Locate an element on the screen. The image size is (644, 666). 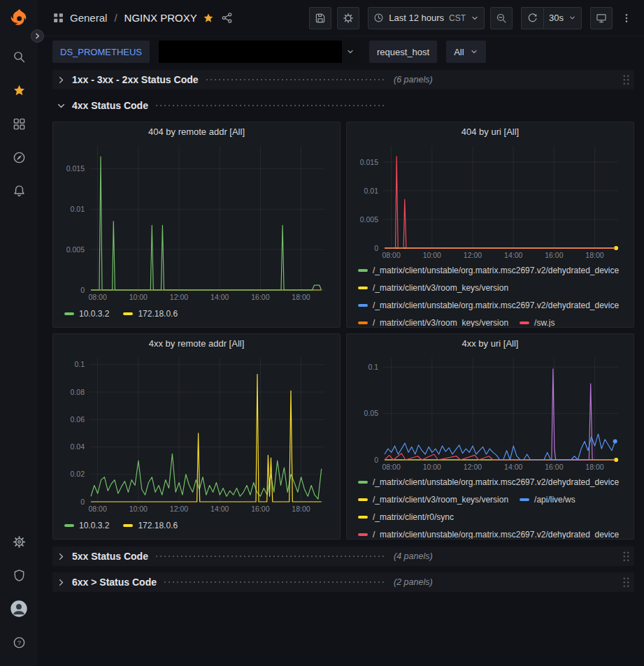
svg-text: 10:00 is located at coordinates (138, 297).